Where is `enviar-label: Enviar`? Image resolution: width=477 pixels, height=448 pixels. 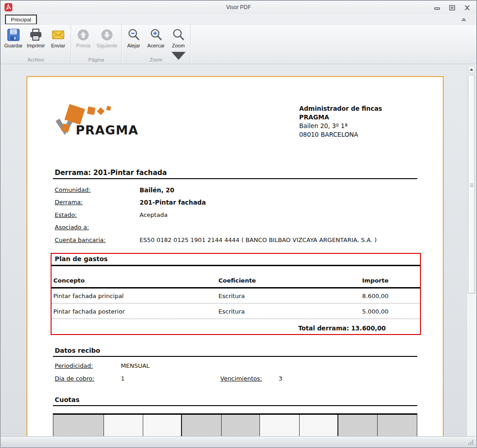 enviar-label: Enviar is located at coordinates (58, 46).